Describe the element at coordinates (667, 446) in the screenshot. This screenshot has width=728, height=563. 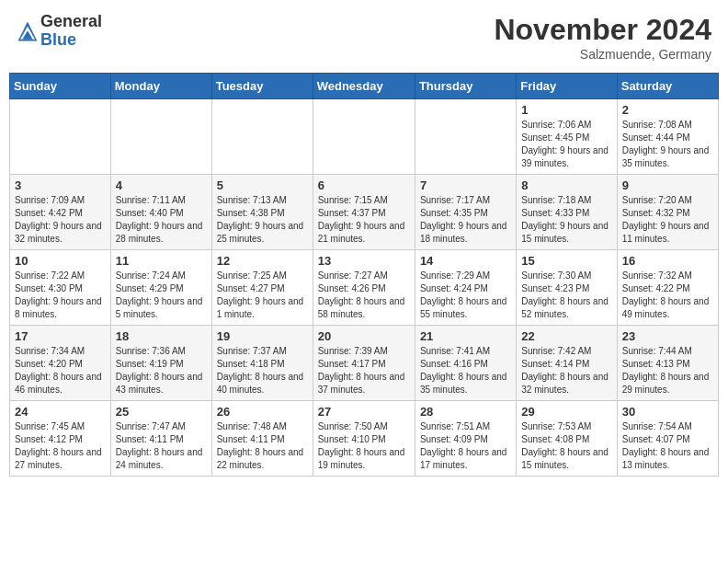
I see `day-info: Sunrise: 7:54 AM Sunset: 4:07 PM Dayligh…` at that location.